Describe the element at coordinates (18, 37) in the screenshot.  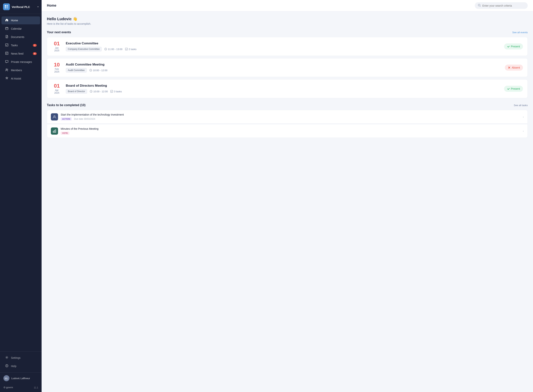
I see `sidebar-label-documents: Documents` at that location.